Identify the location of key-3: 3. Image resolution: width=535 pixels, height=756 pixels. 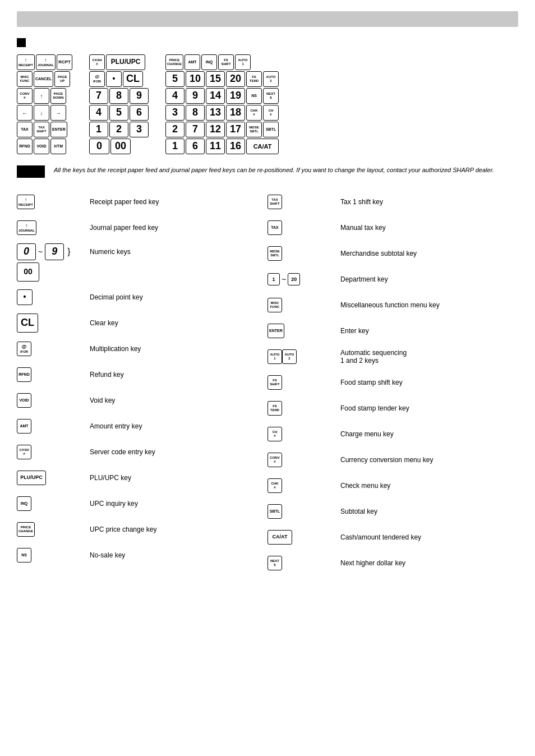
(139, 130).